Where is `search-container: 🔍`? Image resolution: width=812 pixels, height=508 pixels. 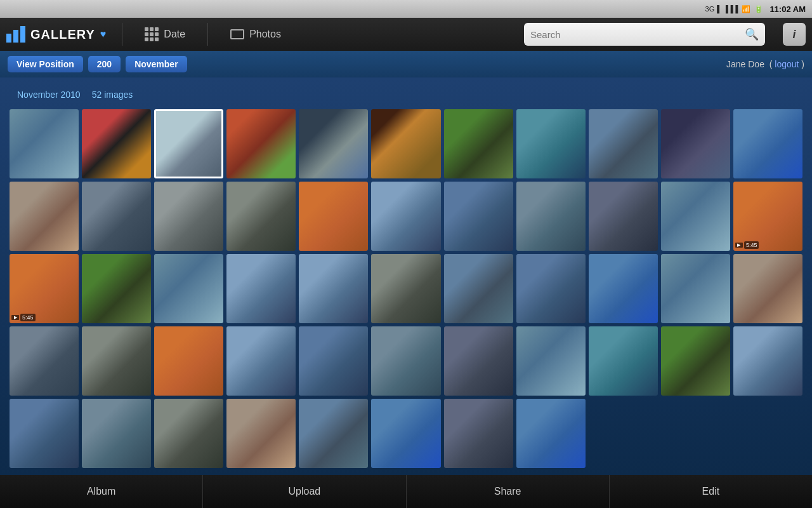 search-container: 🔍 is located at coordinates (645, 34).